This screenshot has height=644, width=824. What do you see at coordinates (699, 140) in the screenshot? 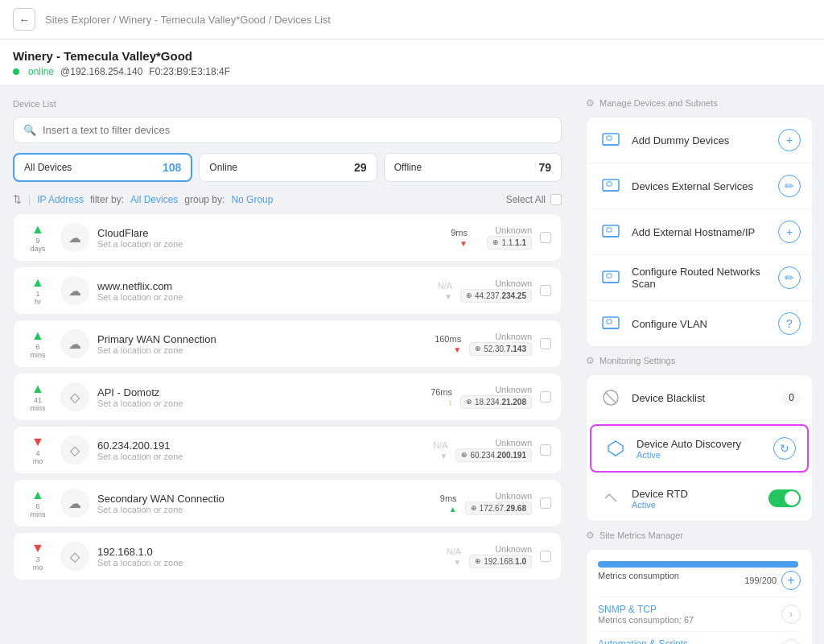
I see `manage-item: Add Dummy Devices +` at bounding box center [699, 140].